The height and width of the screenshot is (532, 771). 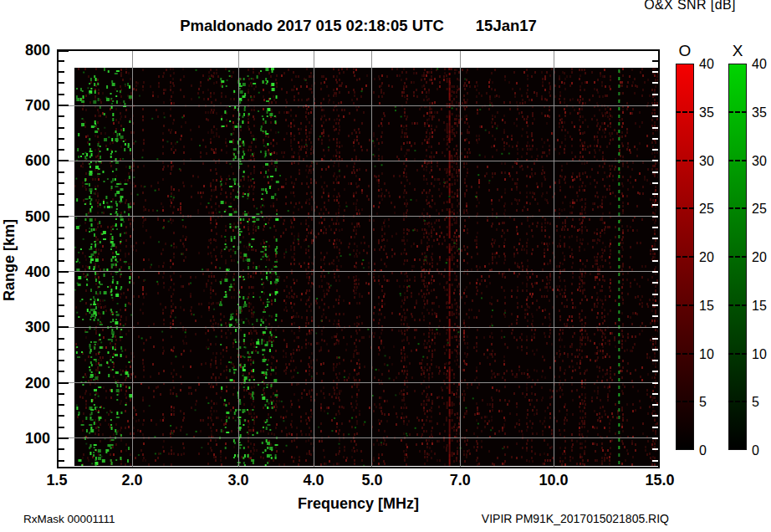 What do you see at coordinates (554, 480) in the screenshot?
I see `x-axis-tick-label: 10.0` at bounding box center [554, 480].